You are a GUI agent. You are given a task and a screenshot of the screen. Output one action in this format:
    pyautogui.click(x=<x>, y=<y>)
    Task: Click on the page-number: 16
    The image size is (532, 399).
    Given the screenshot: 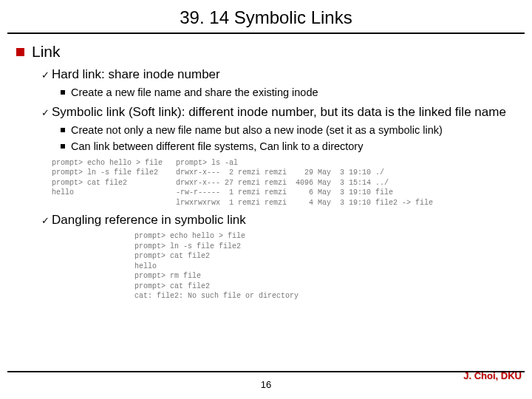 What is the action you would take?
    pyautogui.click(x=266, y=384)
    